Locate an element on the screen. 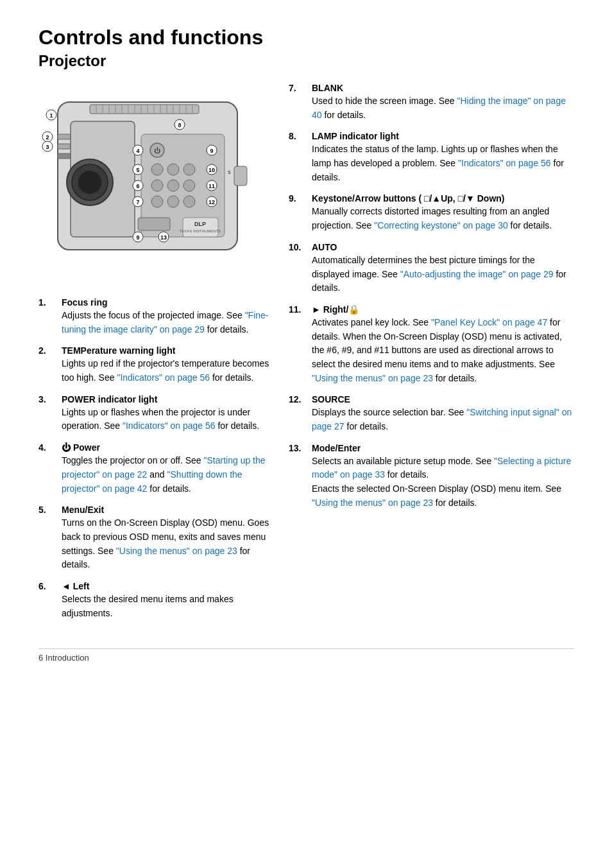  item-6: 6. ◄ Left Selects the desired menu items… is located at coordinates (154, 601).